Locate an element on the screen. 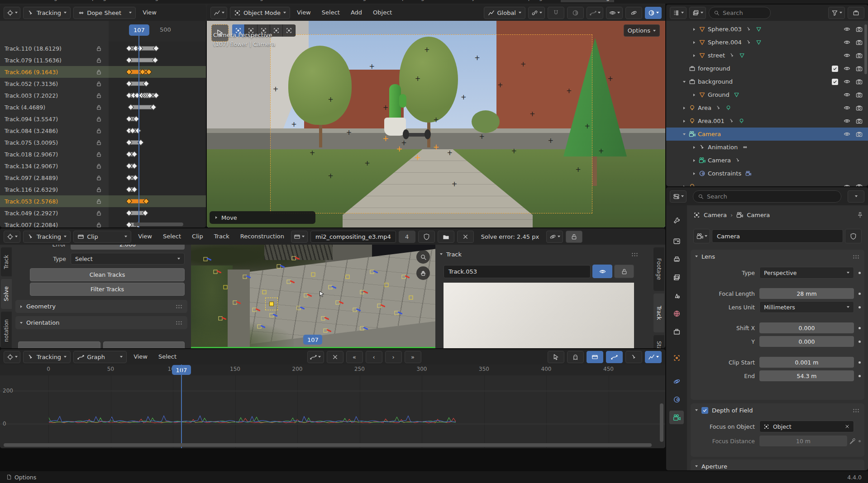  clip-view-dropdown: Clip is located at coordinates (102, 237).